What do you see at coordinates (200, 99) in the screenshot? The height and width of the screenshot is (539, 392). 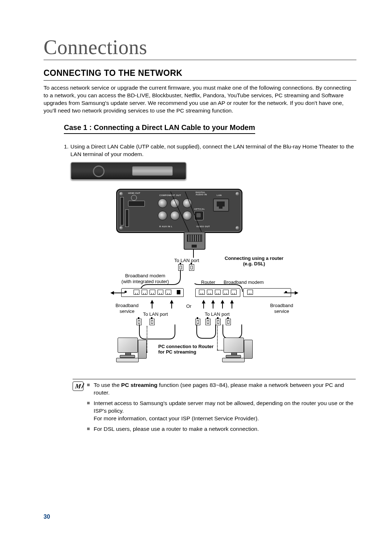 I see `intro-paragraph: To access network service or upgrade the…` at bounding box center [200, 99].